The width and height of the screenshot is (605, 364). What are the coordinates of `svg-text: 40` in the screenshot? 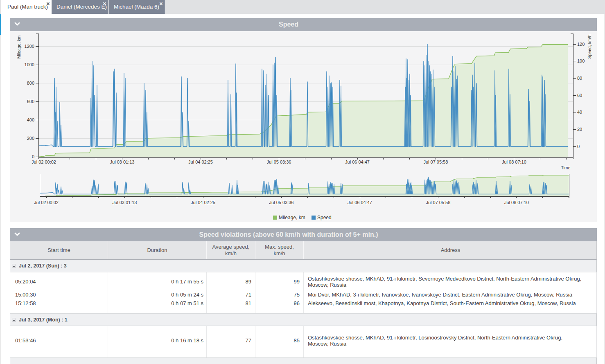 It's located at (580, 112).